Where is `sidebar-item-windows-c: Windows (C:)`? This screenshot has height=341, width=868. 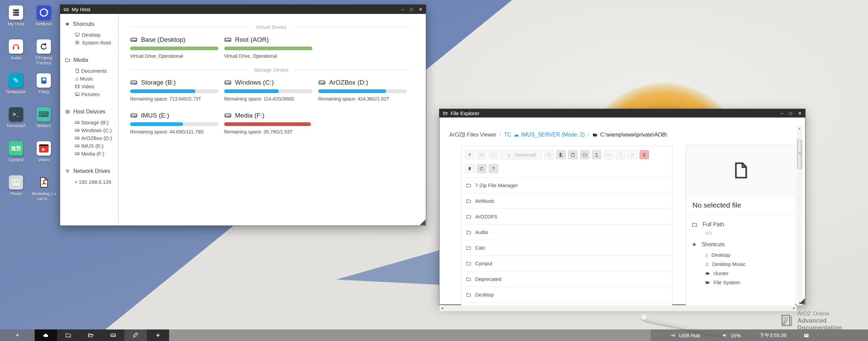 sidebar-item-windows-c: Windows (C:) is located at coordinates (92, 130).